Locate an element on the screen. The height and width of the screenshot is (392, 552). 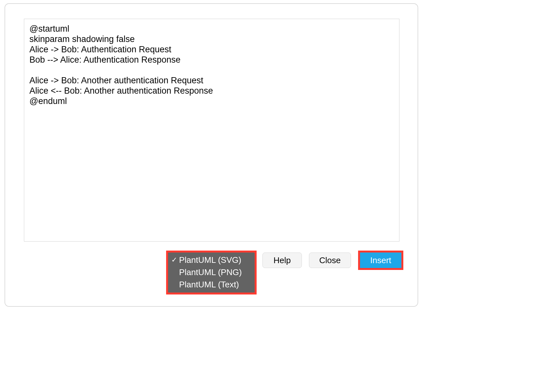
format-option-label: PlantUML (Text) is located at coordinates (209, 284).